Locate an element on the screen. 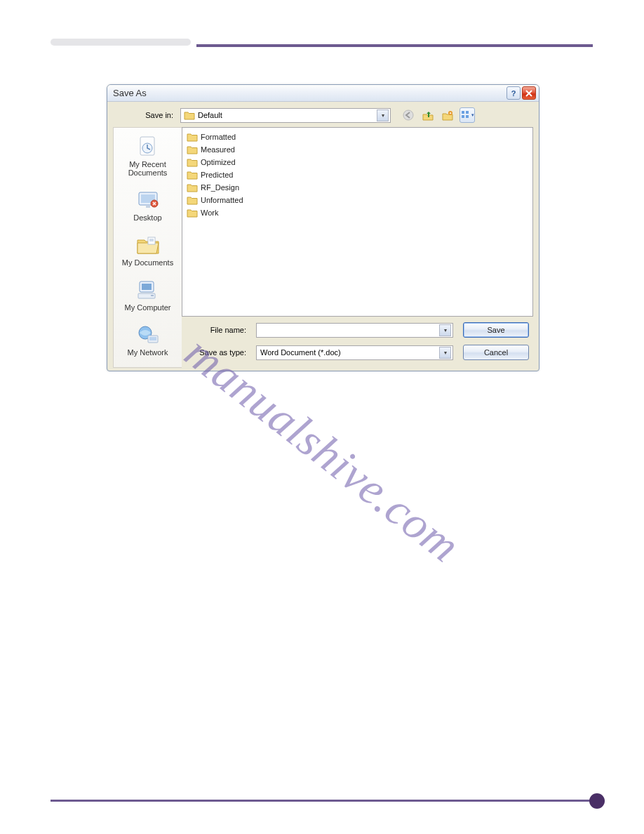  place-my-network: My Network is located at coordinates (148, 341).